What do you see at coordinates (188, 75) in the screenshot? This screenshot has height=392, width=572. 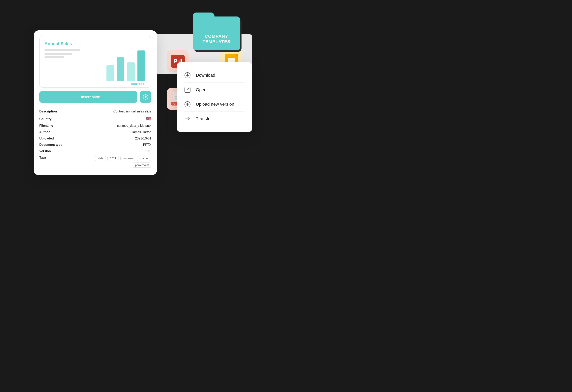 I see `download-icon` at bounding box center [188, 75].